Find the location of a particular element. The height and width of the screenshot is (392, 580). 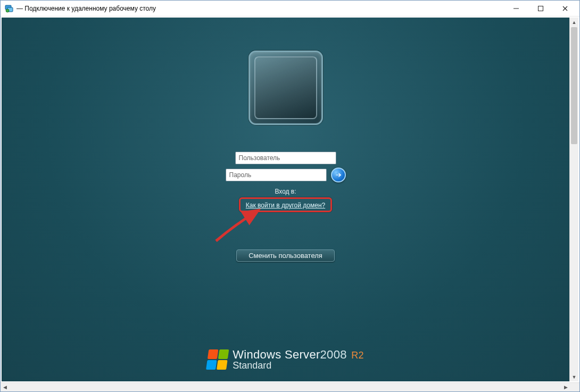

login-to-label: Вход в: is located at coordinates (285, 191).